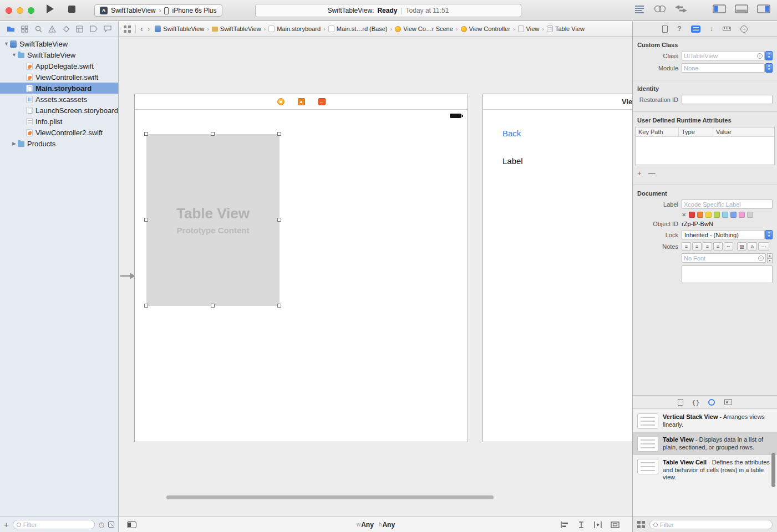  I want to click on minimize-window-button, so click(20, 11).